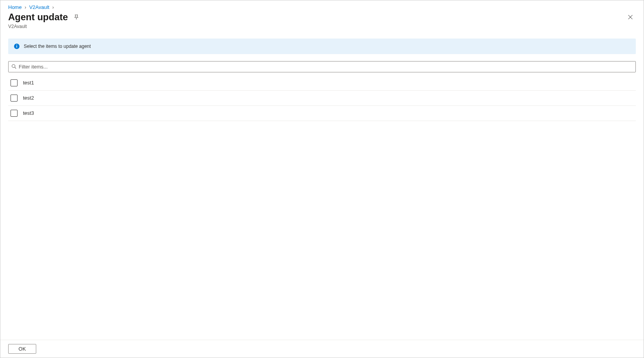  I want to click on breadcrumb: Home › V2Avault ›, so click(322, 6).